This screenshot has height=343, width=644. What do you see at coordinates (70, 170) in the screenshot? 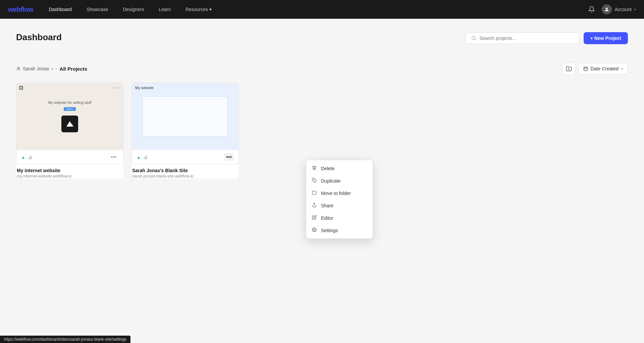
I see `project-name: My internet website` at bounding box center [70, 170].